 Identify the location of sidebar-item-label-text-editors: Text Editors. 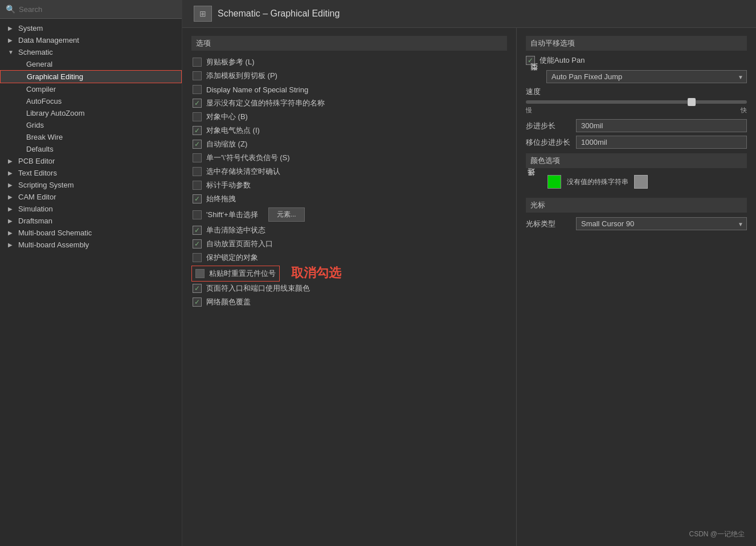
(38, 173).